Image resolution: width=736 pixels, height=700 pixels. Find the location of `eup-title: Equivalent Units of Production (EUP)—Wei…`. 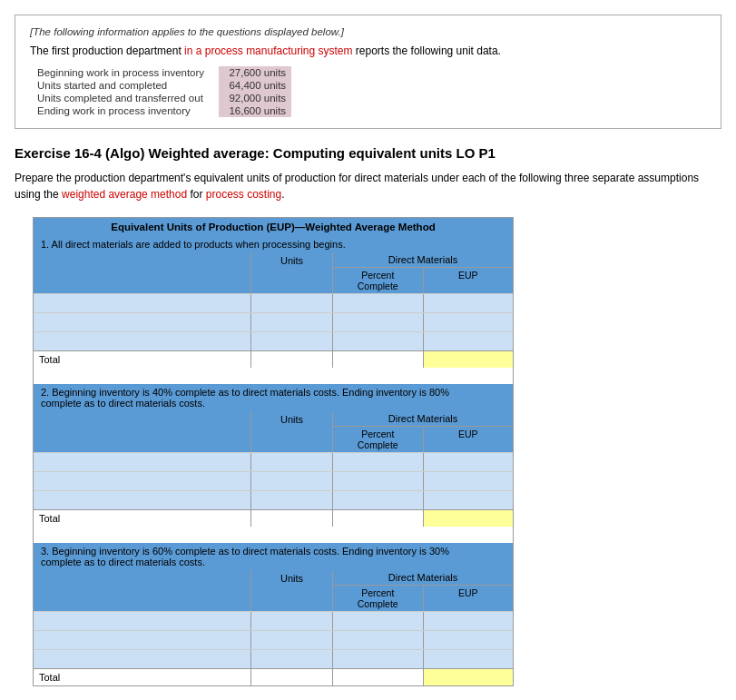

eup-title: Equivalent Units of Production (EUP)—Wei… is located at coordinates (273, 227).